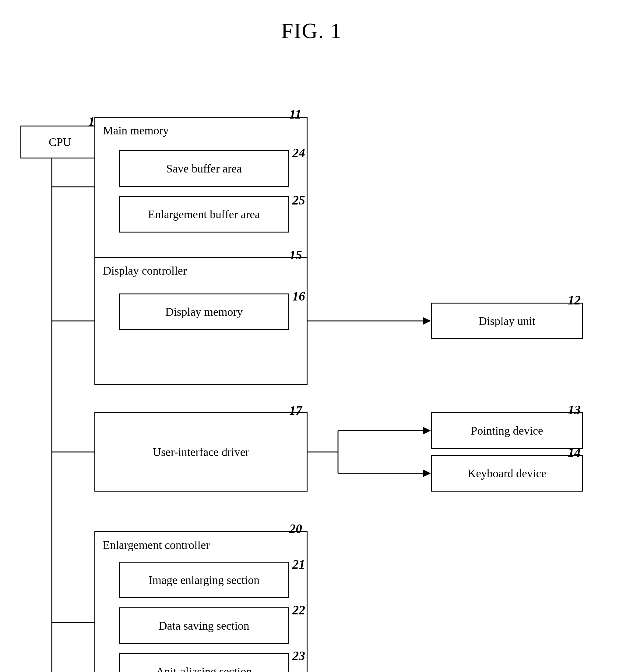 The width and height of the screenshot is (623, 672). I want to click on main-memory-ref: 11, so click(295, 114).